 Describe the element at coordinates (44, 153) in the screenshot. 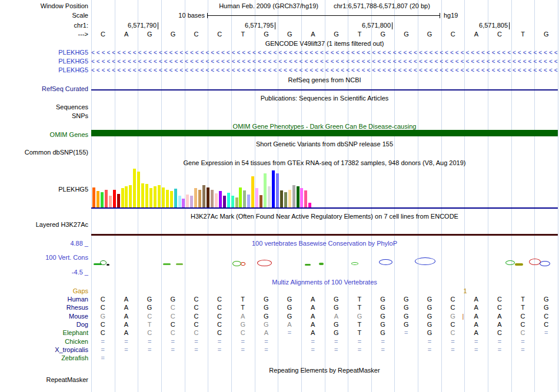

I see `dbsnp-track-label: Common dbSNP(155)` at that location.